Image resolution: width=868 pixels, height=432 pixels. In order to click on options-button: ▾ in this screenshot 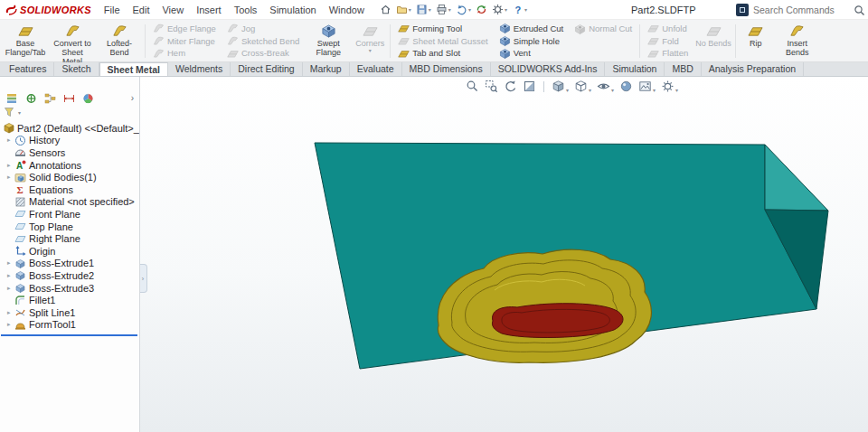, I will do `click(499, 9)`.